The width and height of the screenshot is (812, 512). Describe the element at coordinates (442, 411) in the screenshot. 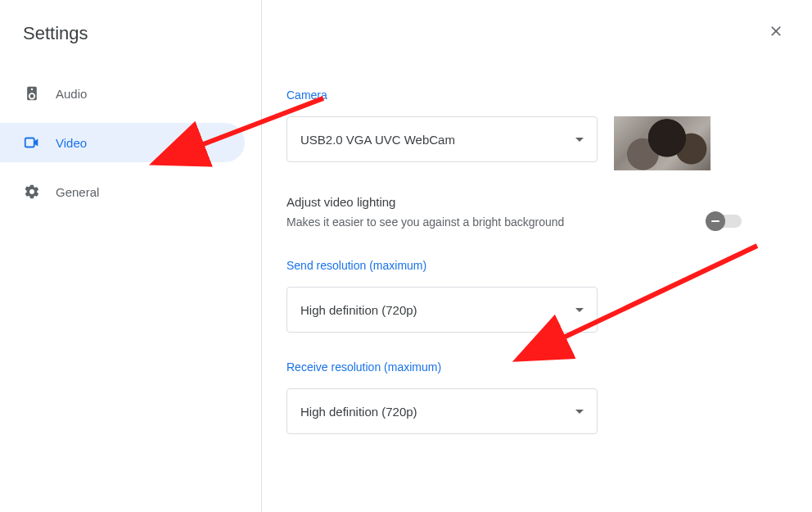

I see `receive-resolution-dropdown: High definition (720p)` at that location.